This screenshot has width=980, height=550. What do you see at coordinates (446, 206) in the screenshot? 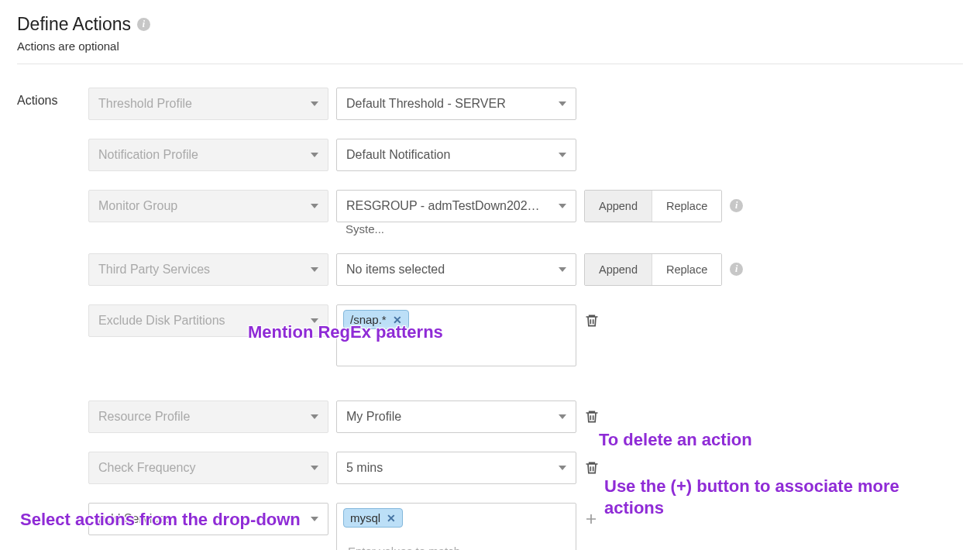
I see `value-text: RESGROUP - admTestDown2027rg-` at bounding box center [446, 206].